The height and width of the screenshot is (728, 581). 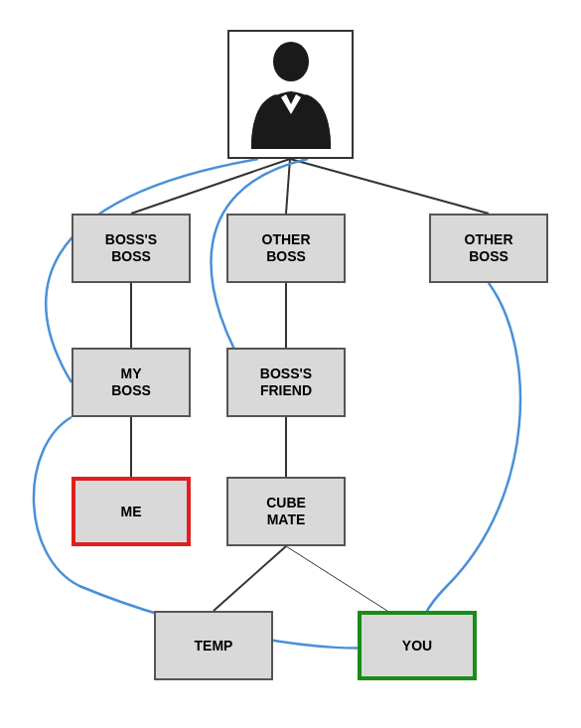 I want to click on other-boss-1-node: OTHER BOSS, so click(x=286, y=248).